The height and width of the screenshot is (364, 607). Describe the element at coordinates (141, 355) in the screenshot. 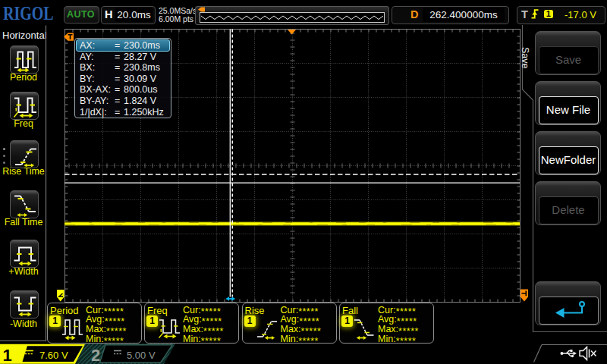

I see `svg-text: 5.00 V` at that location.